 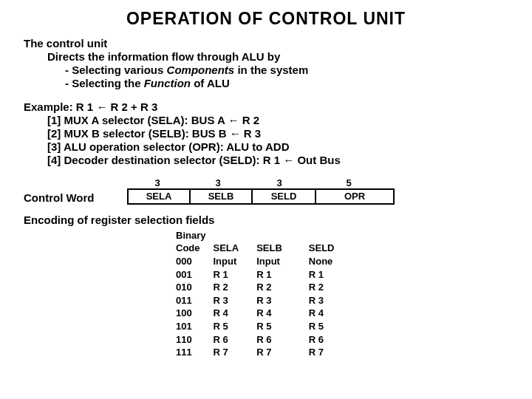 What do you see at coordinates (266, 70) in the screenshot?
I see `intro-line-3: - Selecting various Components in the sy…` at bounding box center [266, 70].